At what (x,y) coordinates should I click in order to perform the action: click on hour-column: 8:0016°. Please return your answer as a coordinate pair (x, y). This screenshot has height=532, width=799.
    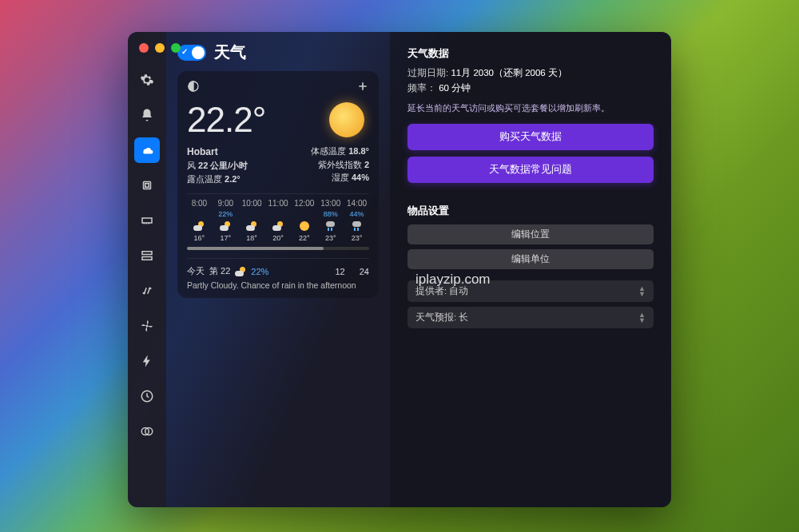
    Looking at the image, I should click on (200, 220).